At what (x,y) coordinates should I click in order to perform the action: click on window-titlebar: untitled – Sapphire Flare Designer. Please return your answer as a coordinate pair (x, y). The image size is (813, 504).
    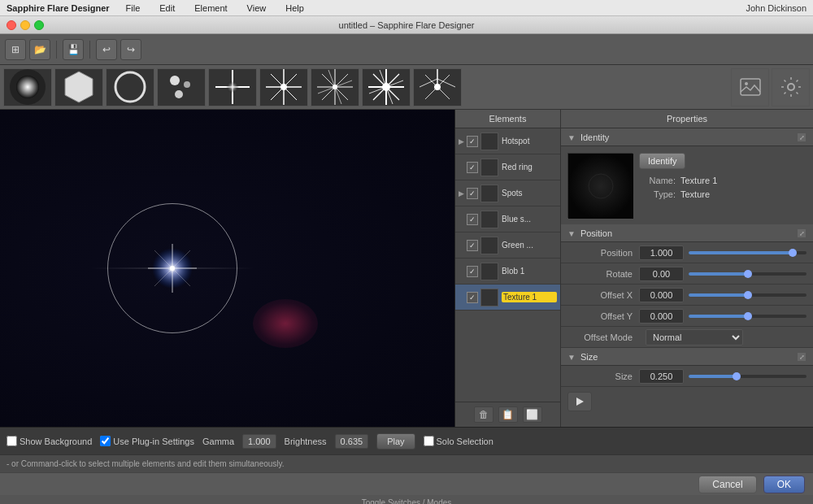
    Looking at the image, I should click on (406, 25).